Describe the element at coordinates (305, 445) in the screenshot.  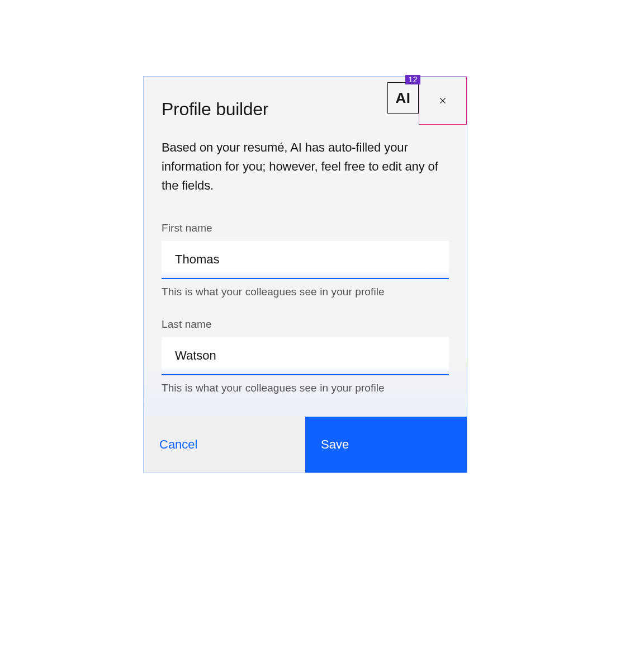
I see `modal-footer: Cancel Save` at that location.